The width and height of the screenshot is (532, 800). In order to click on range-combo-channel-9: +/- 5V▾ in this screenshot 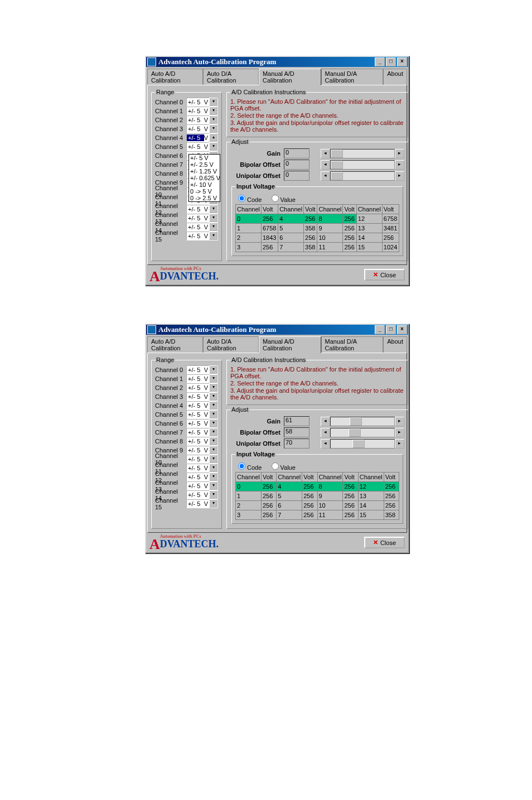, I will do `click(202, 450)`.